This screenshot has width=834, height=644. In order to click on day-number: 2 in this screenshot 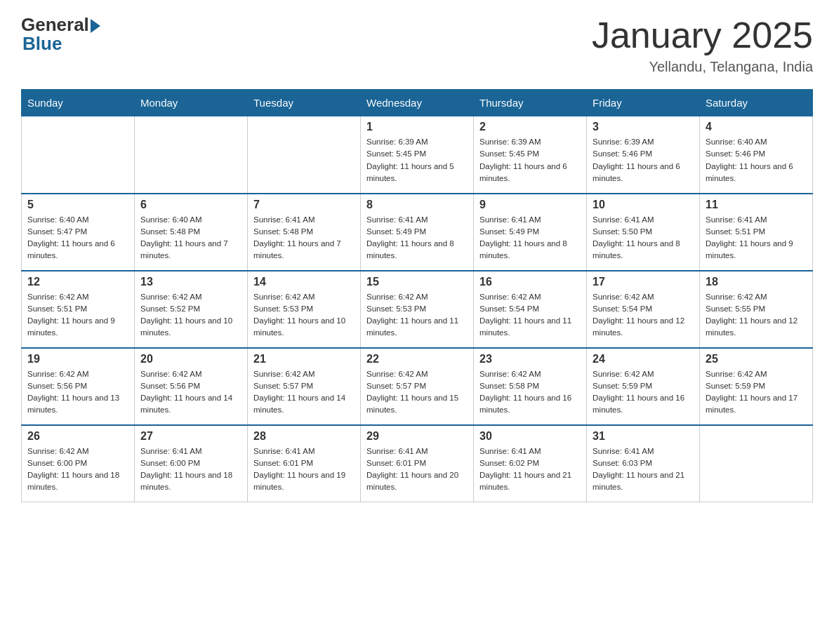, I will do `click(530, 127)`.